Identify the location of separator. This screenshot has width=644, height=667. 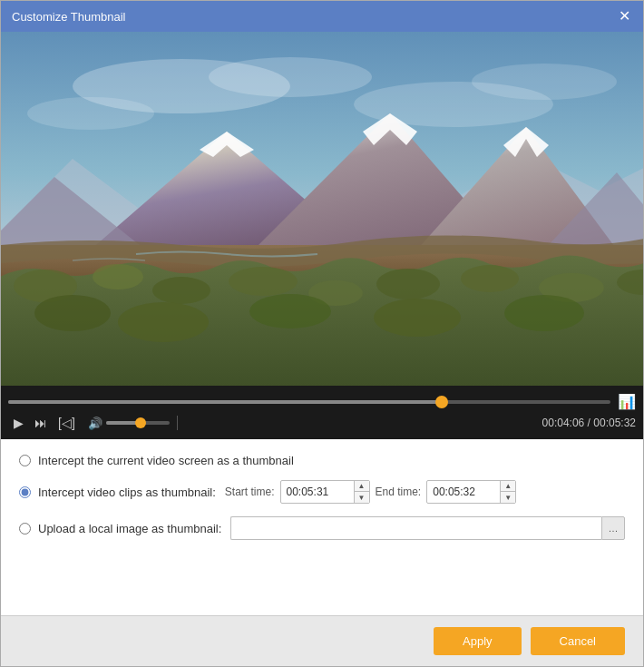
(178, 423).